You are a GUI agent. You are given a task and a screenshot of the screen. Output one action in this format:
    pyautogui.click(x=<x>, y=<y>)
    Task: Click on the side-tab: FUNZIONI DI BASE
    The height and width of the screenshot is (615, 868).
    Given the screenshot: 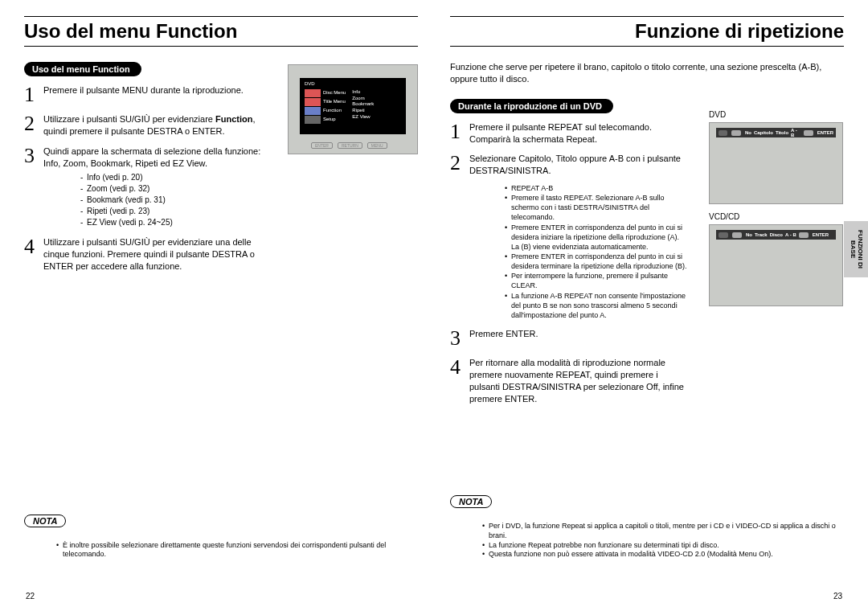 What is the action you would take?
    pyautogui.click(x=856, y=249)
    